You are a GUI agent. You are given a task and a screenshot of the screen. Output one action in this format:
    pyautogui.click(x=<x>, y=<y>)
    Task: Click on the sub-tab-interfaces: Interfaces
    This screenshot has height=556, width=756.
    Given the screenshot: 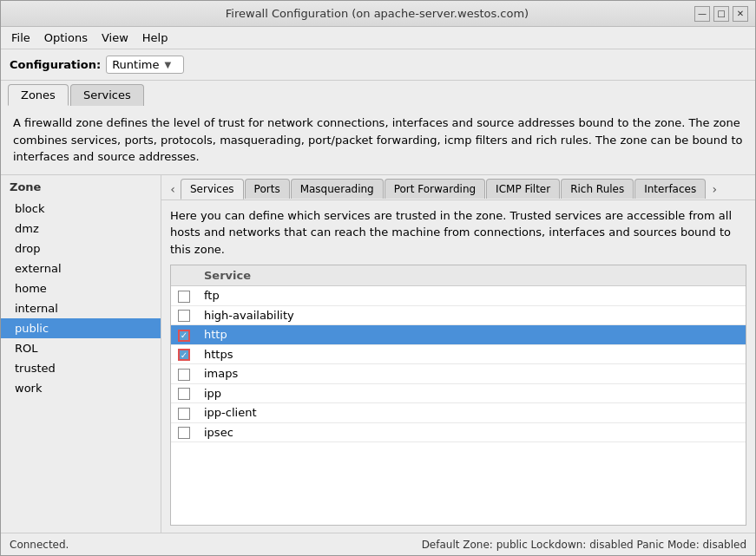 What is the action you would take?
    pyautogui.click(x=670, y=189)
    